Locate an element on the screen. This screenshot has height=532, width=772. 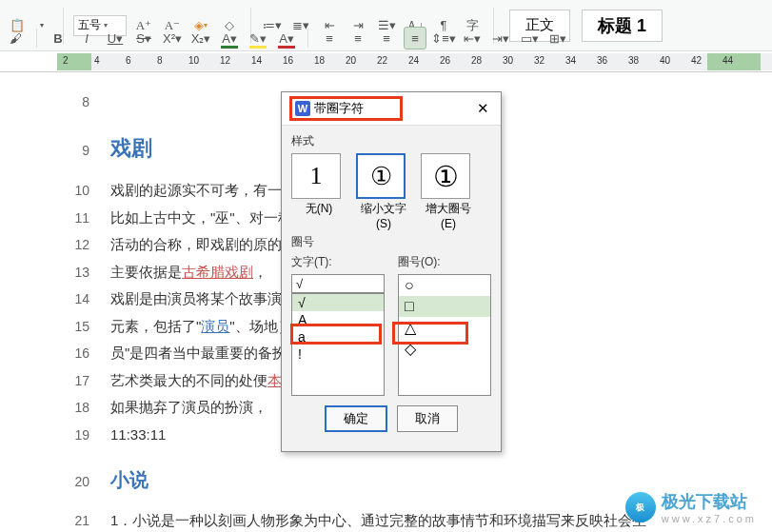
line-number: 15 is located at coordinates (79, 327).